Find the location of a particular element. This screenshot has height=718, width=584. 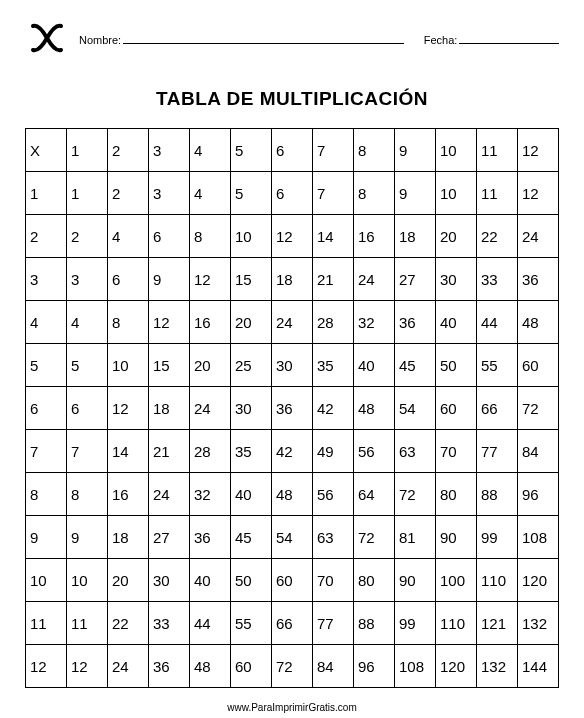

table-cell: 54 is located at coordinates (416, 408).